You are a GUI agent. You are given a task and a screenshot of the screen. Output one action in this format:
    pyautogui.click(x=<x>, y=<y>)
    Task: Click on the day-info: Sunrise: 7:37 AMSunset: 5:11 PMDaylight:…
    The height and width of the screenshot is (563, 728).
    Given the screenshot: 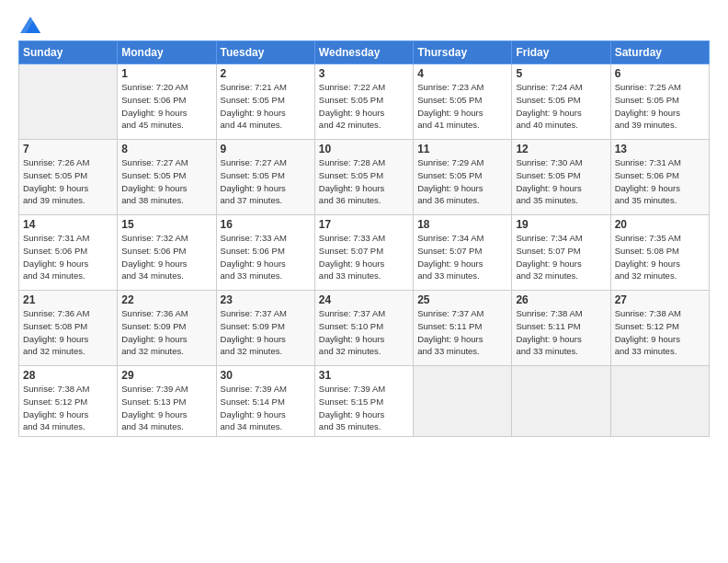 What is the action you would take?
    pyautogui.click(x=462, y=333)
    